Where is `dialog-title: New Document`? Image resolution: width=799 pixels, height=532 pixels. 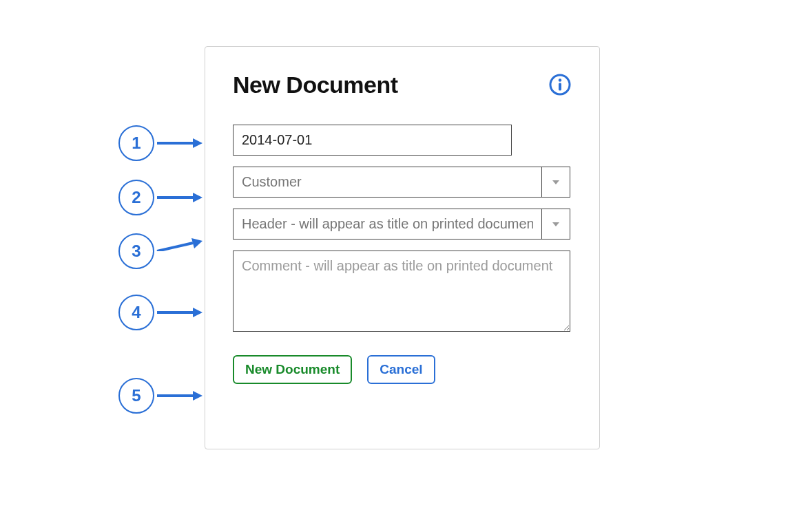 dialog-title: New Document is located at coordinates (315, 85).